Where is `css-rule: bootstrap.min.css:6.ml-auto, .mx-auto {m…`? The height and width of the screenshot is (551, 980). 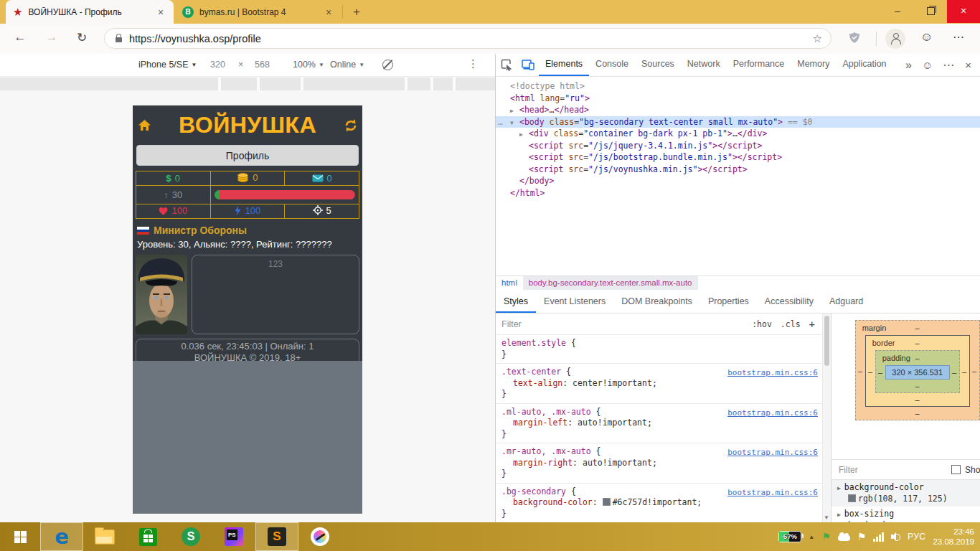
css-rule: bootstrap.min.css:6.ml-auto, .mx-auto {m… is located at coordinates (659, 424).